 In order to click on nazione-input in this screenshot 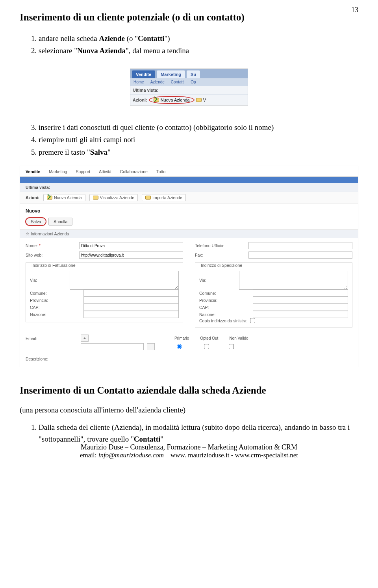, I will do `click(131, 314)`.